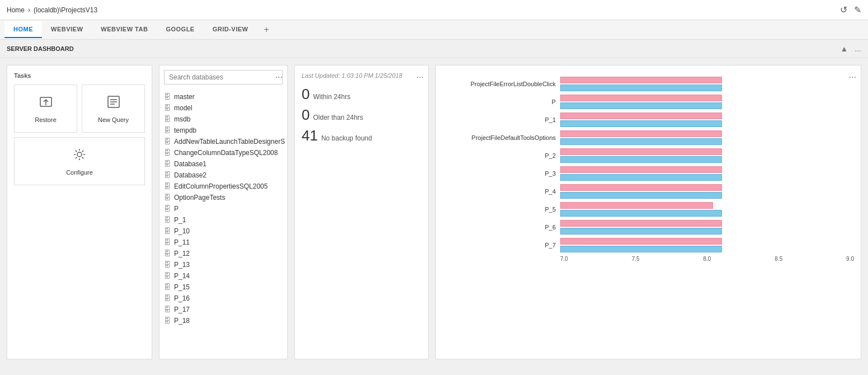 This screenshot has width=868, height=375. I want to click on list-item: 🗄EditColumnPropertiesSQL2005, so click(223, 186).